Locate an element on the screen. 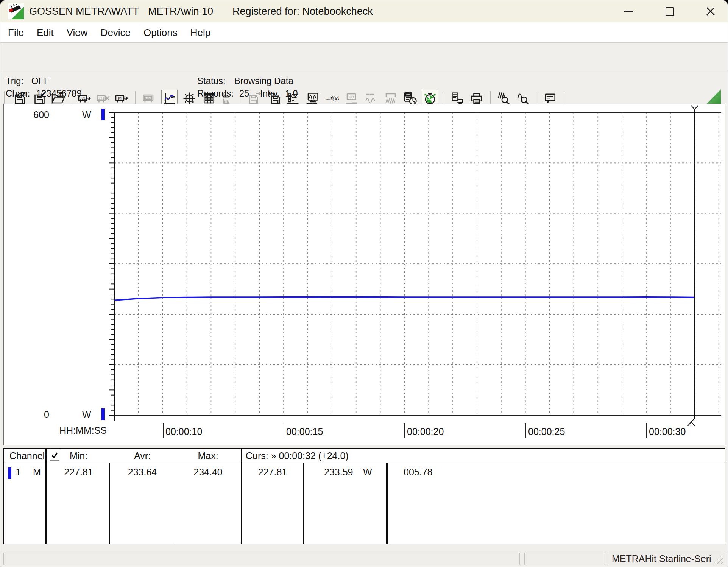 The width and height of the screenshot is (728, 567). status-bar: METRAHit Starline-Seri is located at coordinates (364, 559).